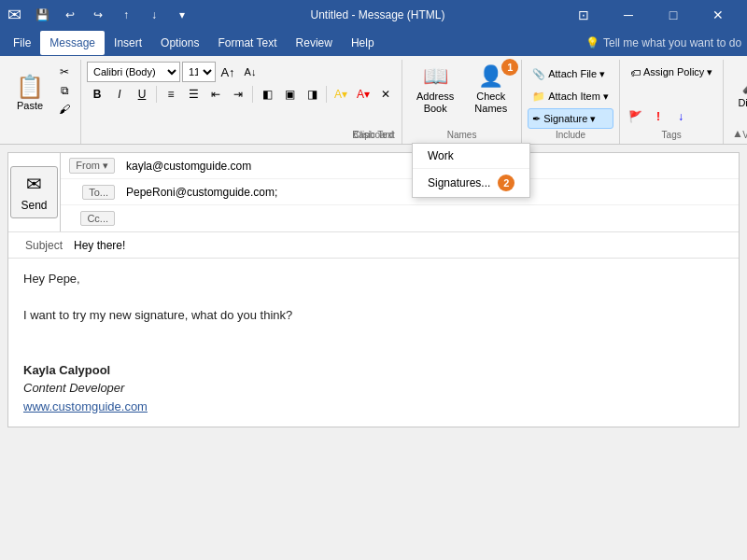  Describe the element at coordinates (363, 94) in the screenshot. I see `font-color-btn: A▾` at that location.